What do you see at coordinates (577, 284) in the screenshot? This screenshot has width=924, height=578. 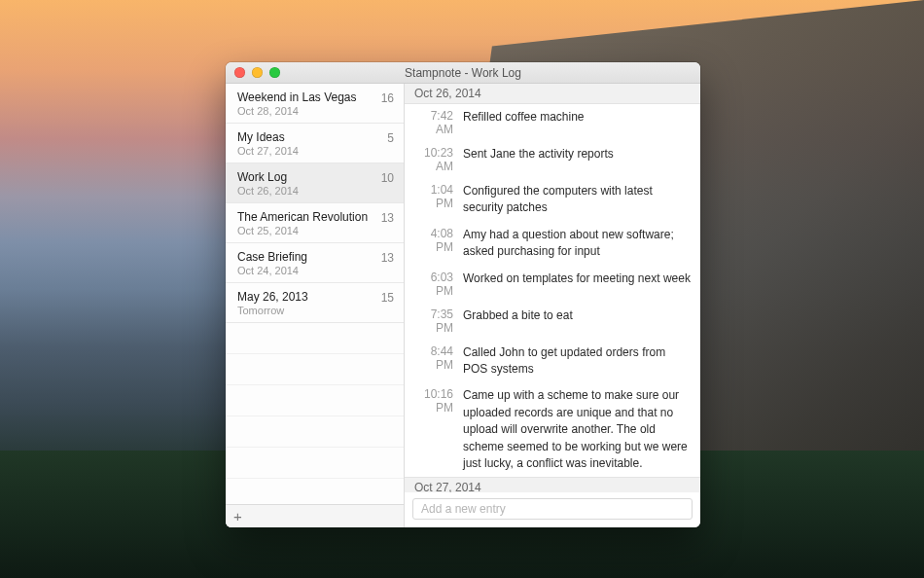 I see `entry-text: Worked on templates for meeting next wee…` at bounding box center [577, 284].